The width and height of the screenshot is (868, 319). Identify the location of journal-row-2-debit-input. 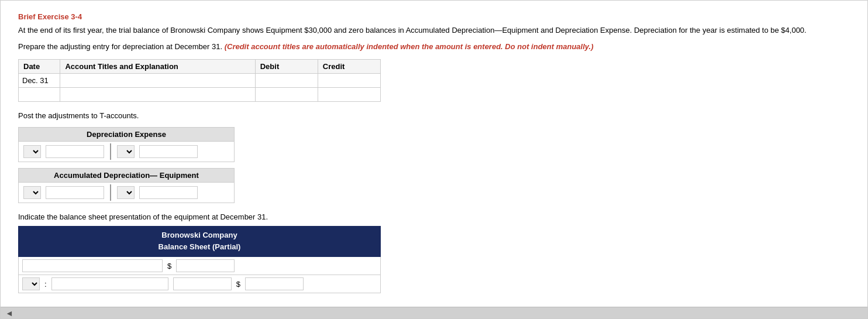
(287, 95).